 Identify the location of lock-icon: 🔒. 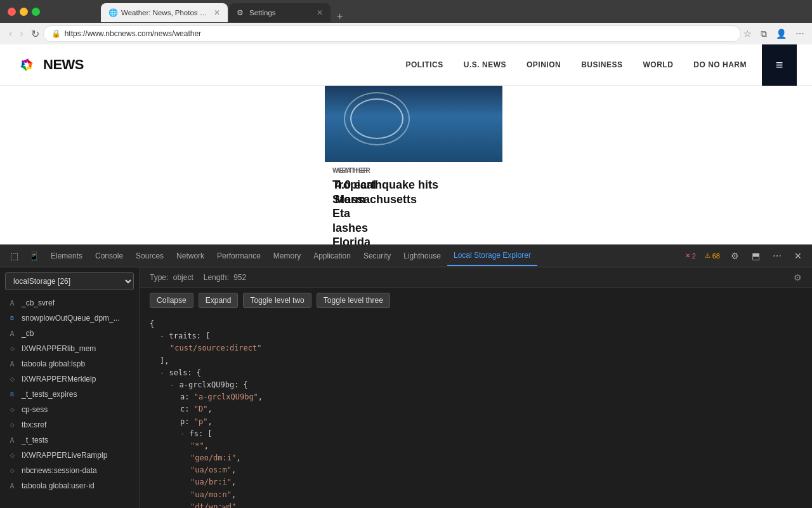
(56, 34).